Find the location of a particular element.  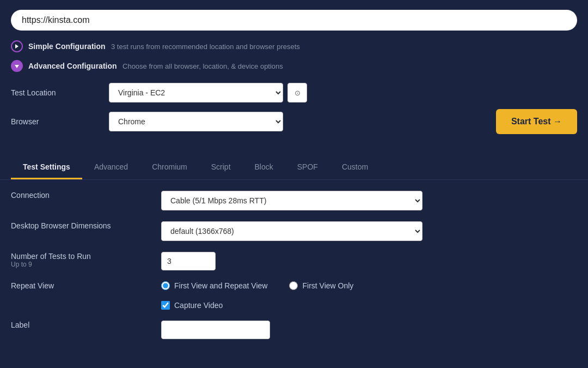

chevron-down-icon is located at coordinates (17, 66).